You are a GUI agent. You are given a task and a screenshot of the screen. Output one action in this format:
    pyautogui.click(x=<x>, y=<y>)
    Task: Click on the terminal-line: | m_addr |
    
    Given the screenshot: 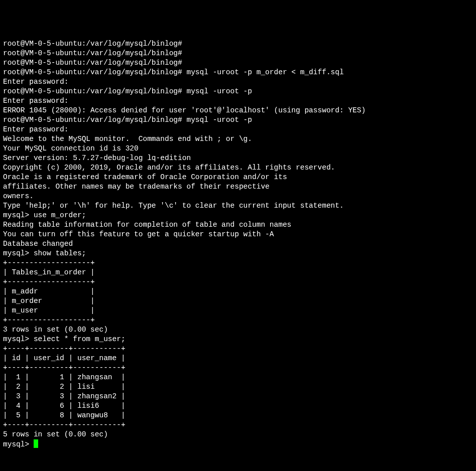 What is the action you would take?
    pyautogui.click(x=238, y=292)
    